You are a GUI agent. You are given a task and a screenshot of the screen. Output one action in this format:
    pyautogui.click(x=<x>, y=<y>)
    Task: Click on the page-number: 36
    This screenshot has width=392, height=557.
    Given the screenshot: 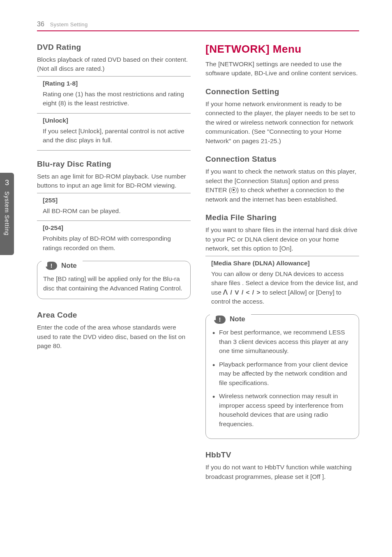 What is the action you would take?
    pyautogui.click(x=41, y=24)
    